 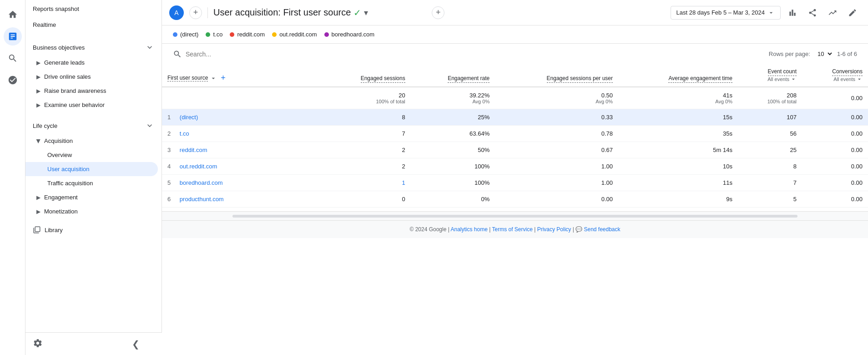 I want to click on pagination-text: 1-6 of 6, so click(x=847, y=54).